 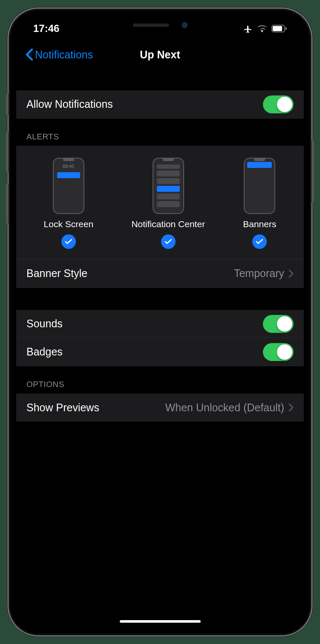 I want to click on show-previews-value: When Unlocked (Default), so click(x=225, y=407).